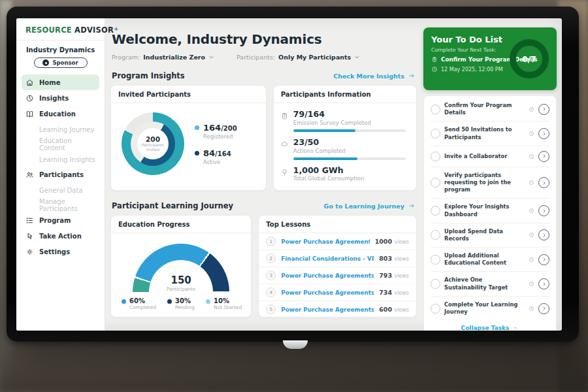 Image resolution: width=588 pixels, height=392 pixels. I want to click on collapse-tasks-link: Collapse Tasks, so click(490, 325).